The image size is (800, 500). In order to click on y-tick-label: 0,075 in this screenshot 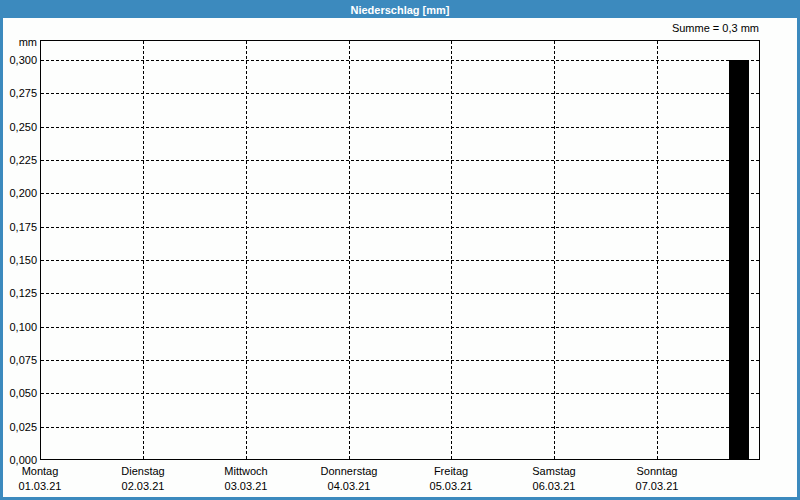, I will do `click(20, 360)`.